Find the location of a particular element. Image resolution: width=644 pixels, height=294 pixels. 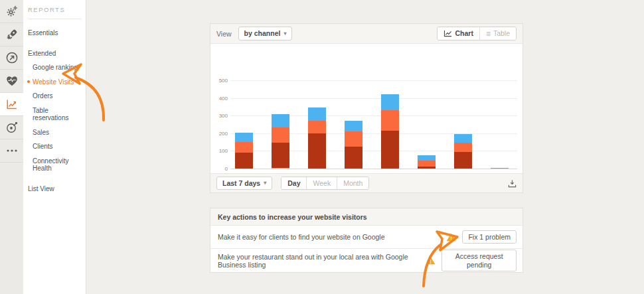

bar-segment-organic-search-11-sep is located at coordinates (353, 158).